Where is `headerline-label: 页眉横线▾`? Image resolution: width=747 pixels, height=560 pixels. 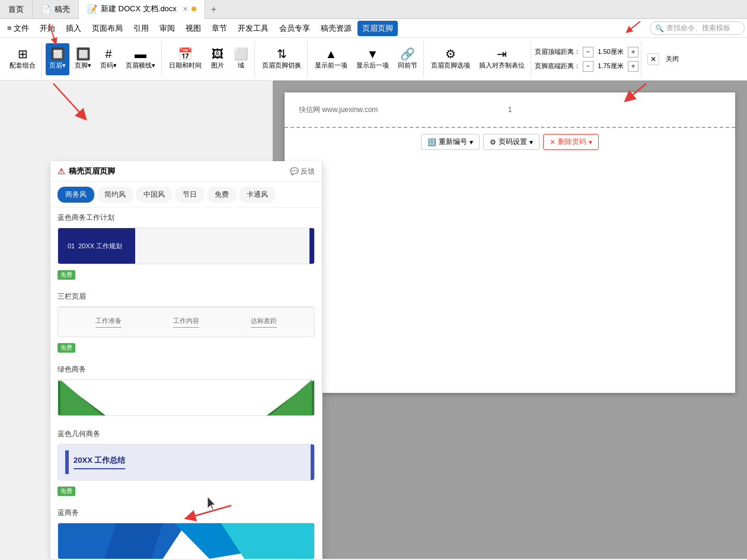
headerline-label: 页眉横线▾ is located at coordinates (141, 65).